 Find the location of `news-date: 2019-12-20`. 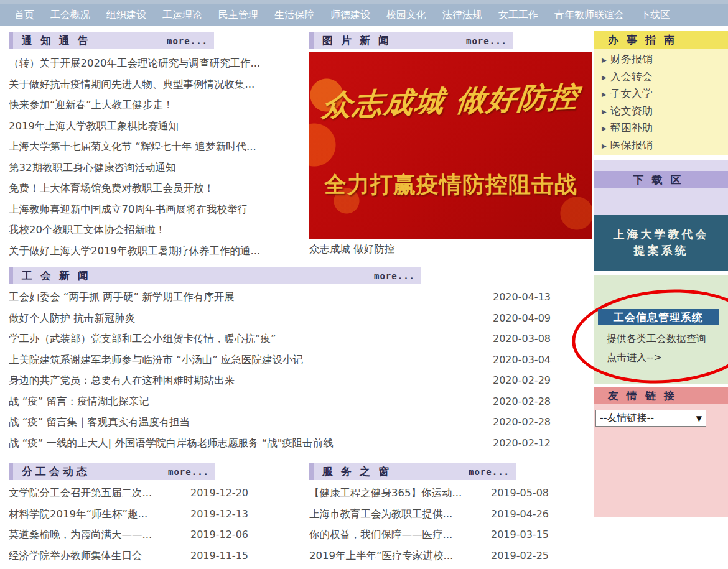

news-date: 2019-12-20 is located at coordinates (222, 493).